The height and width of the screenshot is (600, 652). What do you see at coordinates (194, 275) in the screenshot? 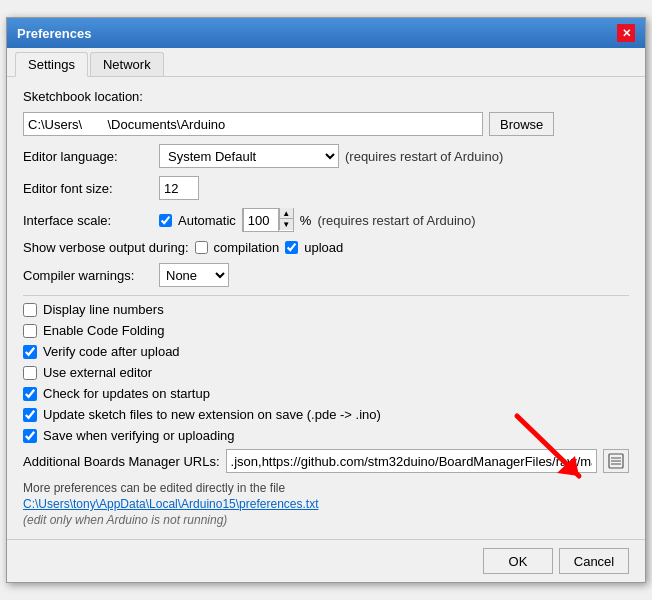
I see `compiler-warnings-select: None Default More All` at bounding box center [194, 275].